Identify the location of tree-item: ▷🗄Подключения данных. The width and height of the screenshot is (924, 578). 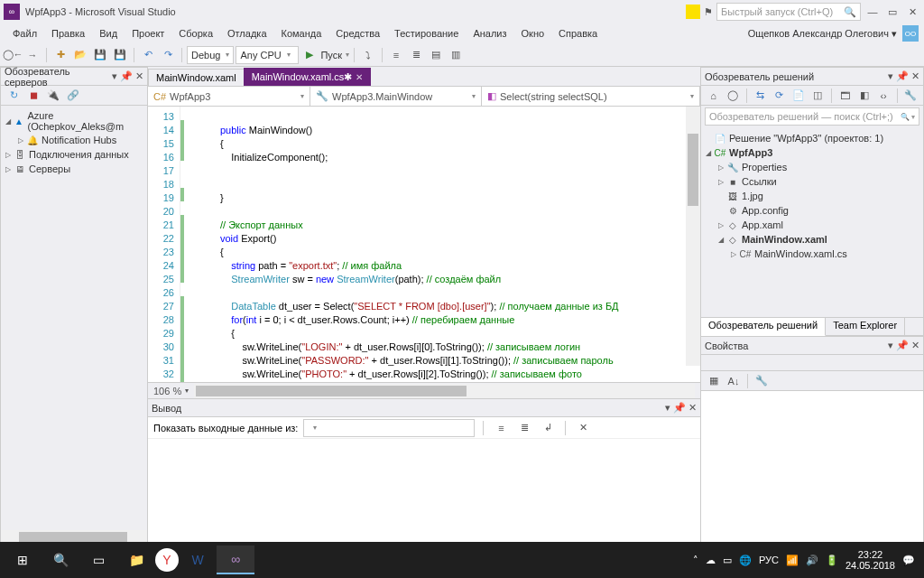
(74, 154).